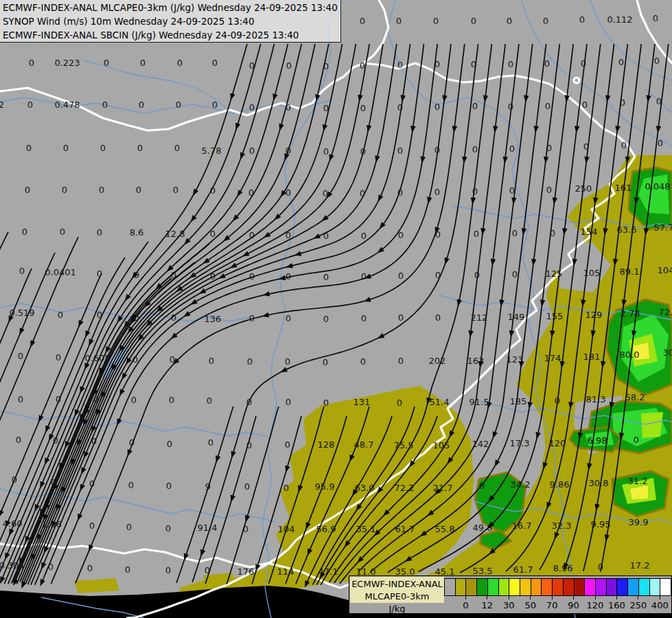 The width and height of the screenshot is (672, 618). Describe the element at coordinates (557, 595) in the screenshot. I see `colorbar: 01230507090120160250400` at that location.